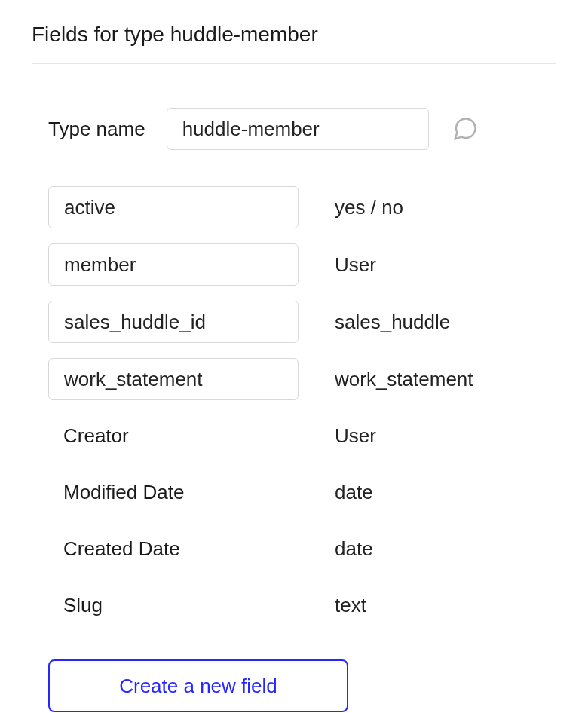 The image size is (588, 713). What do you see at coordinates (198, 686) in the screenshot?
I see `create-field-button: Create a new field` at bounding box center [198, 686].